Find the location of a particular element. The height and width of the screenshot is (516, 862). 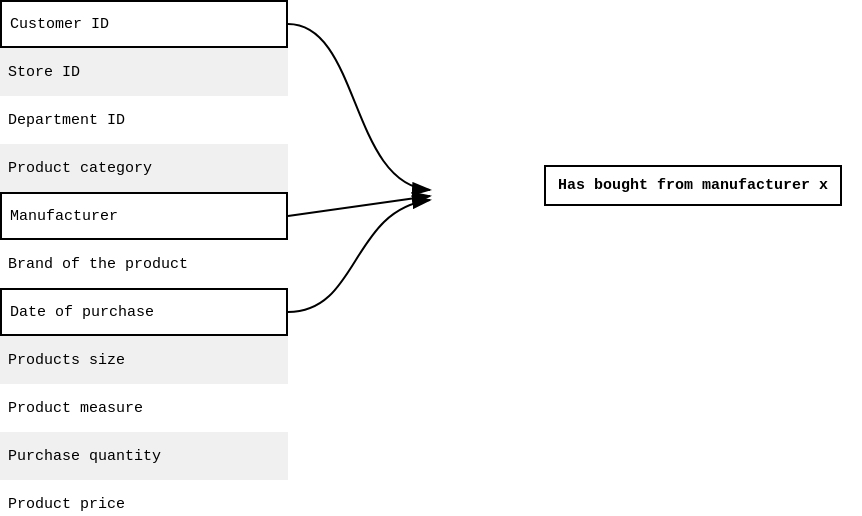

feature-item-date-of-purchase: Date of purchase is located at coordinates (144, 312).